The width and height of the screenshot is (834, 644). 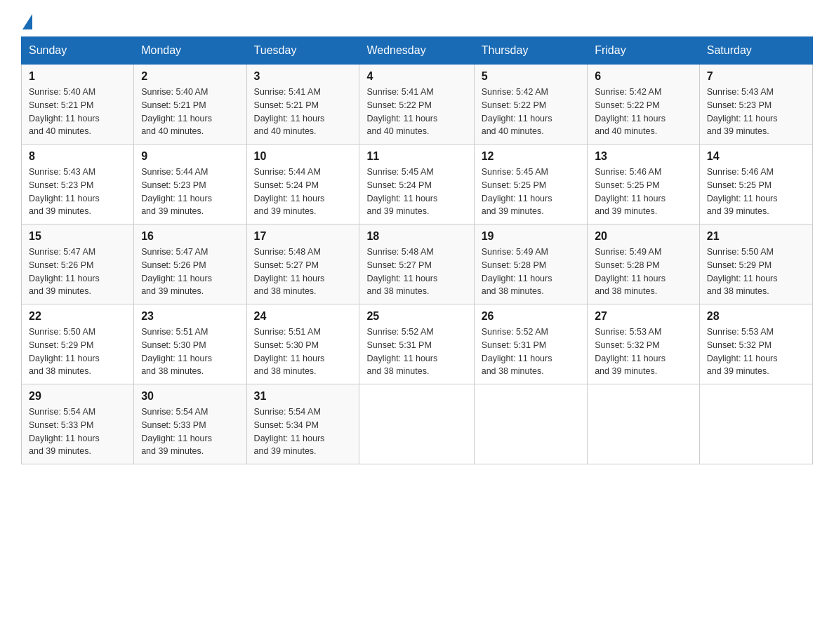 I want to click on day-number: 6, so click(x=643, y=76).